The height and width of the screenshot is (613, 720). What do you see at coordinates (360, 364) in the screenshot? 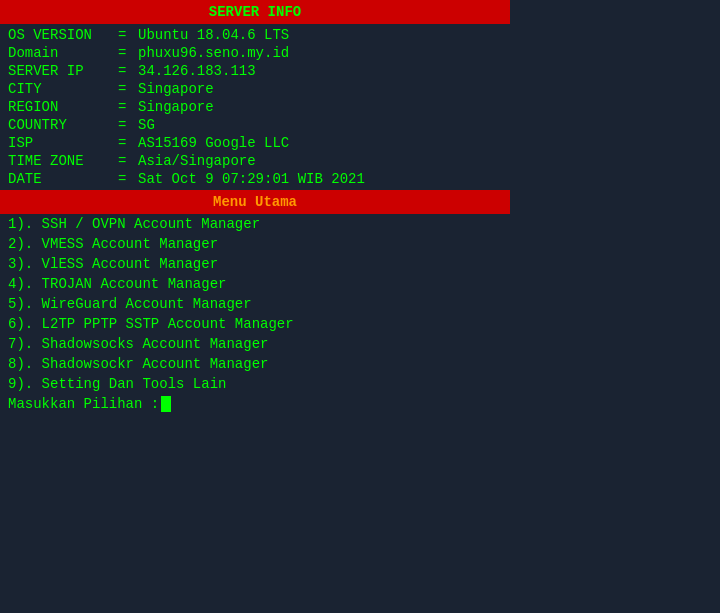
I see `menu-item-8: 8). Shadowsockr Account Manager` at bounding box center [360, 364].